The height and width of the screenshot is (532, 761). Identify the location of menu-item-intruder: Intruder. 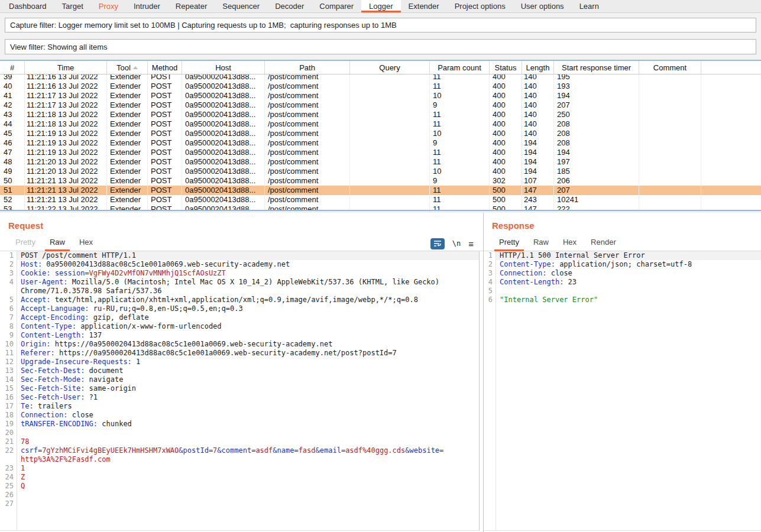
(147, 6).